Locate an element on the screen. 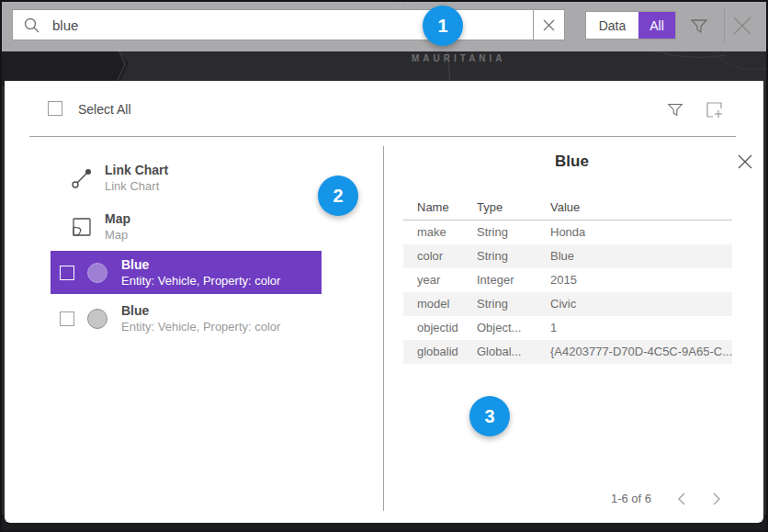  table-row: year Integer 2015 is located at coordinates (568, 280).